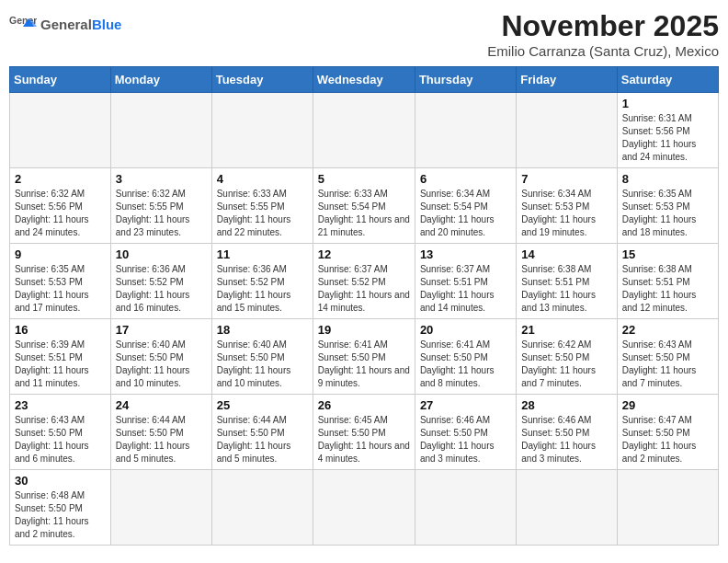  What do you see at coordinates (364, 357) in the screenshot?
I see `table-row: 19Sunrise: 6:41 AM Sunset: 5:50 PM Dayli…` at bounding box center [364, 357].